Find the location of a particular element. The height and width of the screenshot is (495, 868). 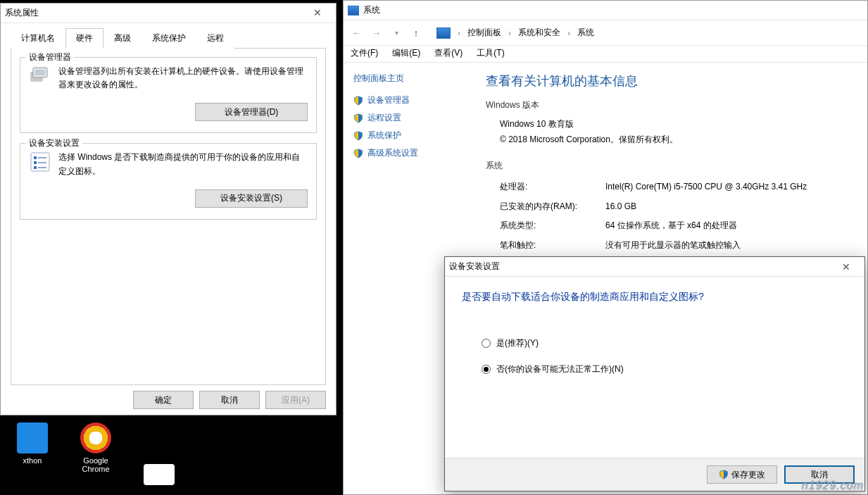

device-manager-group: 设备管理器 设备管理器列出所有安装在计算机上的硬件设备。请使用设备管理器来更改设… is located at coordinates (168, 95).